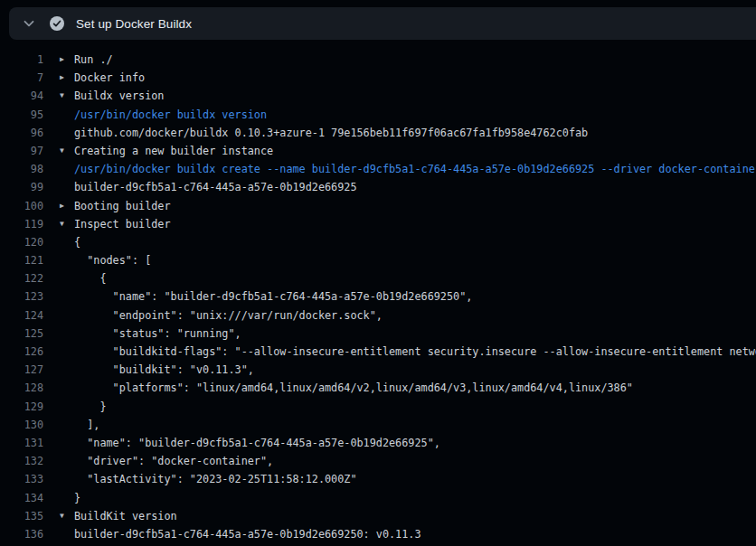 Image resolution: width=756 pixels, height=546 pixels. I want to click on group-title: Run ./, so click(94, 60).